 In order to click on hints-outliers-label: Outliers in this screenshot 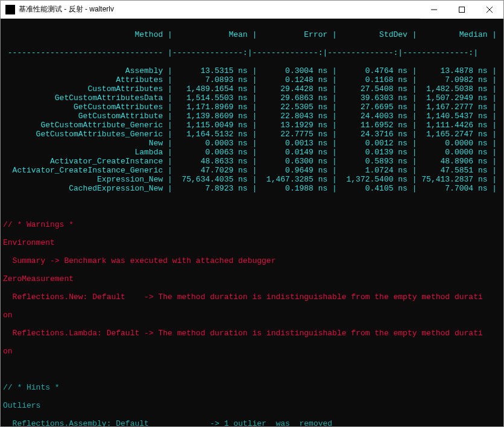, I will do `click(253, 405)`.